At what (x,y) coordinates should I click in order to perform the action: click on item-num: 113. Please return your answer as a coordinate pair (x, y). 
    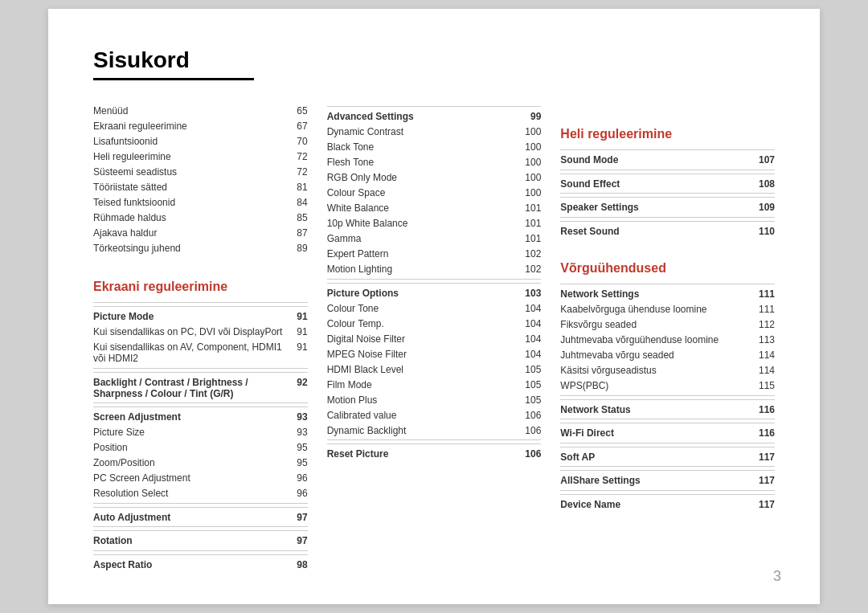
    Looking at the image, I should click on (764, 340).